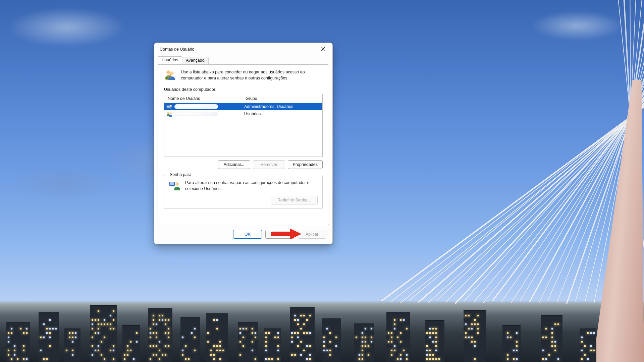  Describe the element at coordinates (282, 114) in the screenshot. I see `row-group: Usuários` at that location.